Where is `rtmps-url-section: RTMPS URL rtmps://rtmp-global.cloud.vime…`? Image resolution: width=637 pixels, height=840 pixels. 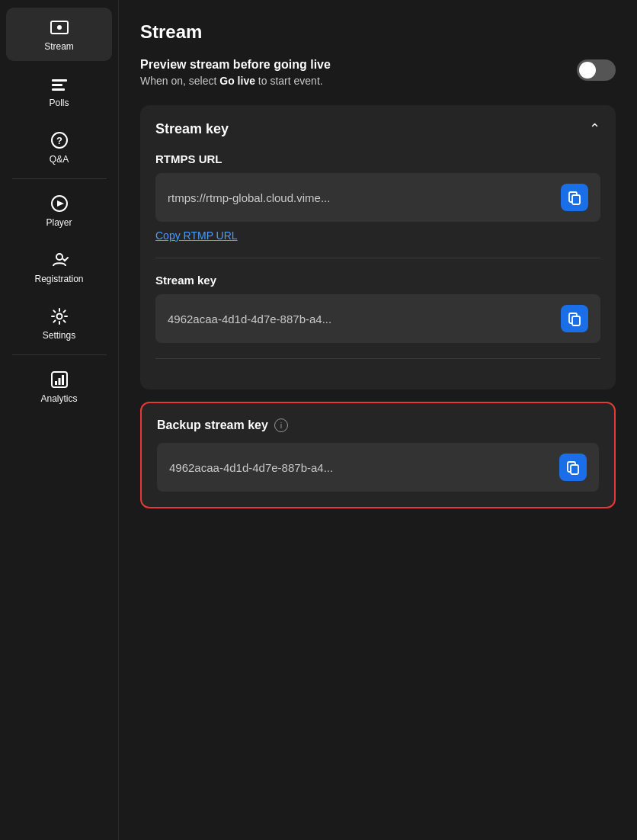
rtmps-url-section: RTMPS URL rtmps://rtmp-global.cloud.vime… is located at coordinates (378, 197).